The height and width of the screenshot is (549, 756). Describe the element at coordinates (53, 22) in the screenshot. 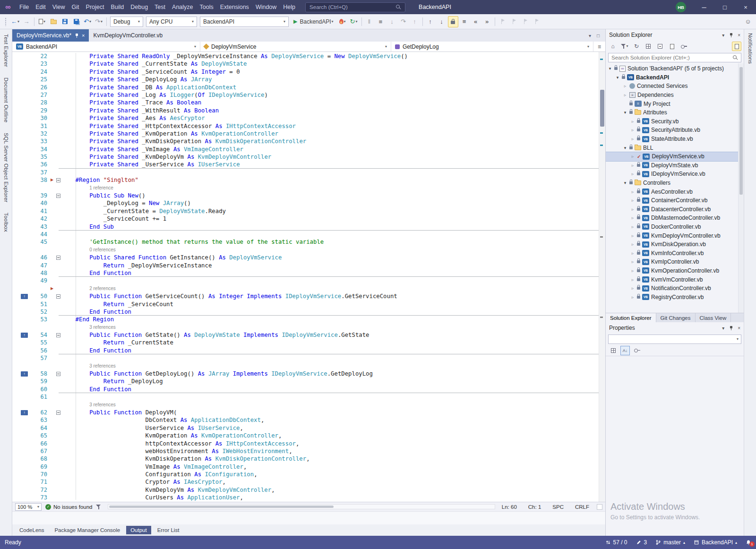

I see `open-file-icon` at that location.